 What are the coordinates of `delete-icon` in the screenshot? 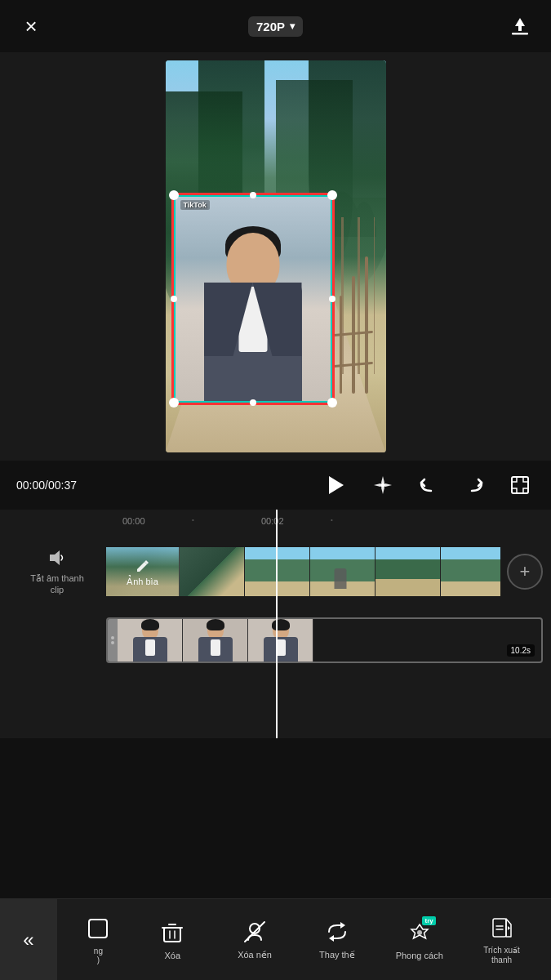 It's located at (172, 933).